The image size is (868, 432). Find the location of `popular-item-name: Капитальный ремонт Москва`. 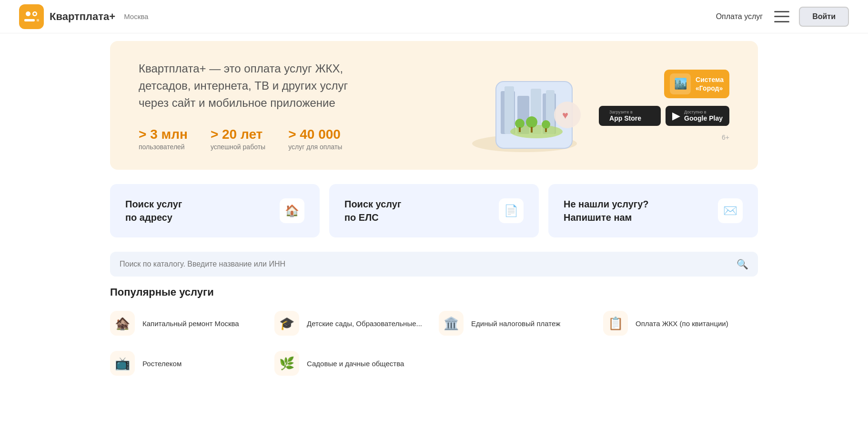

popular-item-name: Капитальный ремонт Москва is located at coordinates (191, 323).